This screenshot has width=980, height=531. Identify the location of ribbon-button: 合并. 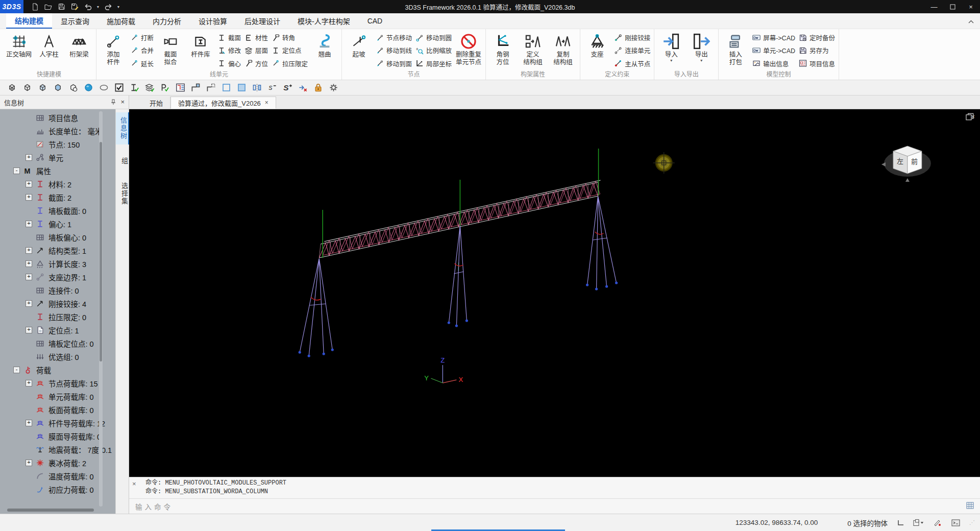
(142, 51).